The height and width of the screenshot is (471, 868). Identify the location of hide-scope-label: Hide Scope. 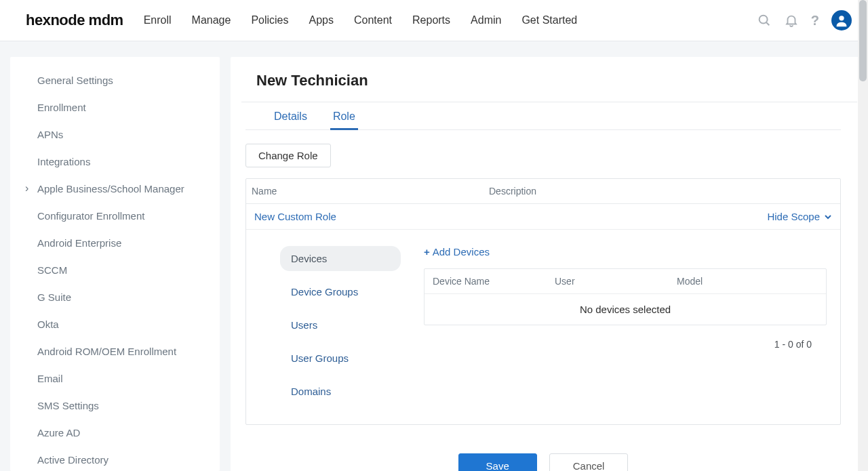
(793, 217).